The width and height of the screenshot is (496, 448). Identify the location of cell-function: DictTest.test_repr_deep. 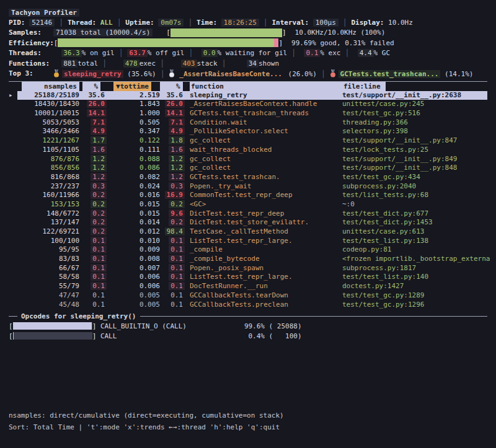
(264, 214).